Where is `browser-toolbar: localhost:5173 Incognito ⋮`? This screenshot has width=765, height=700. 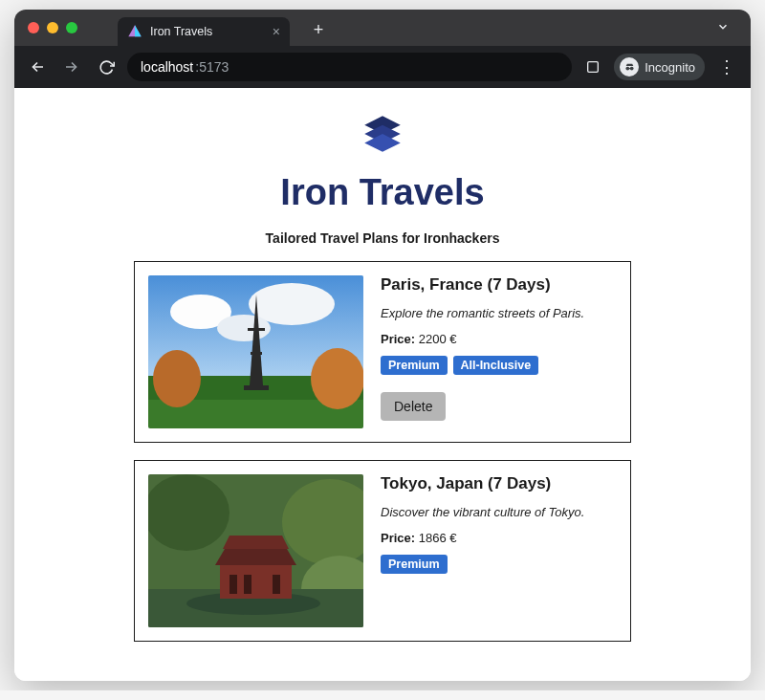
browser-toolbar: localhost:5173 Incognito ⋮ is located at coordinates (382, 67).